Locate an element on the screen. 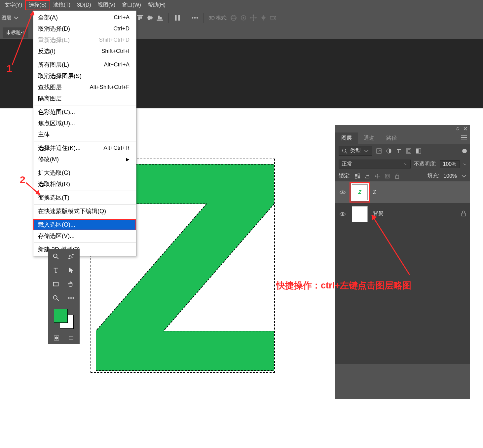  more-tools is located at coordinates (71, 298).